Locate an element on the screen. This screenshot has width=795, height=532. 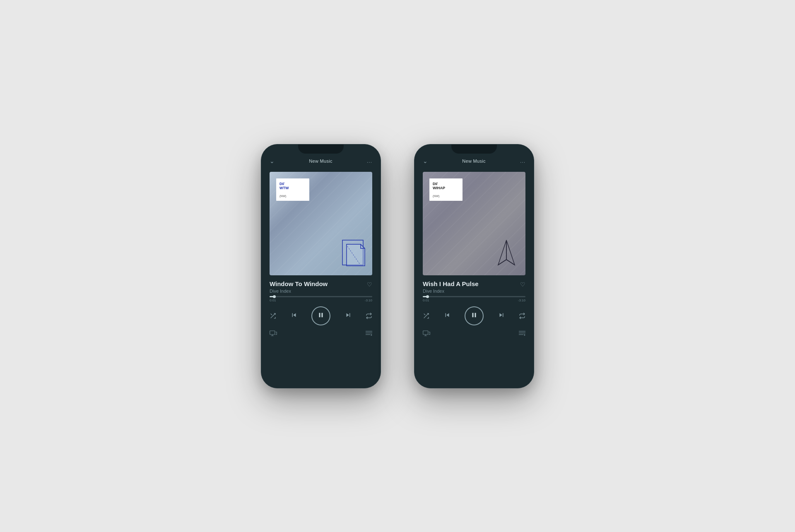
progress-times-right: 0:01 -3:10 is located at coordinates (474, 301).